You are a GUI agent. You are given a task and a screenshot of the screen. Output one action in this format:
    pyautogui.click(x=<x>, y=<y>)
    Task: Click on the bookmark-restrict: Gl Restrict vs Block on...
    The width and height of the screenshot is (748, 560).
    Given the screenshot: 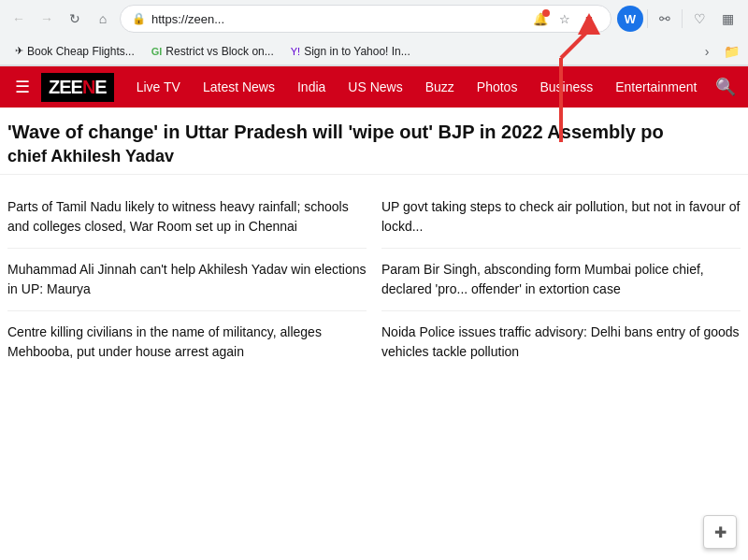 What is the action you would take?
    pyautogui.click(x=213, y=51)
    